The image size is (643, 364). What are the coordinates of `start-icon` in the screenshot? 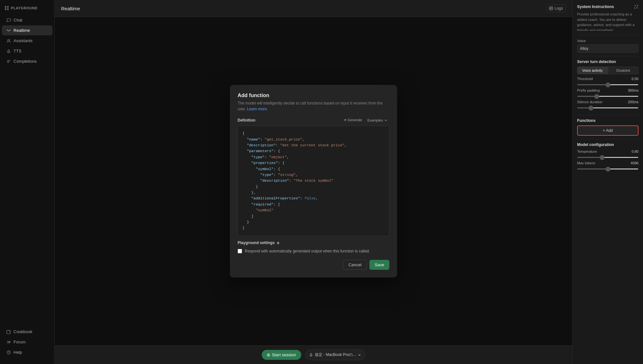 It's located at (268, 355).